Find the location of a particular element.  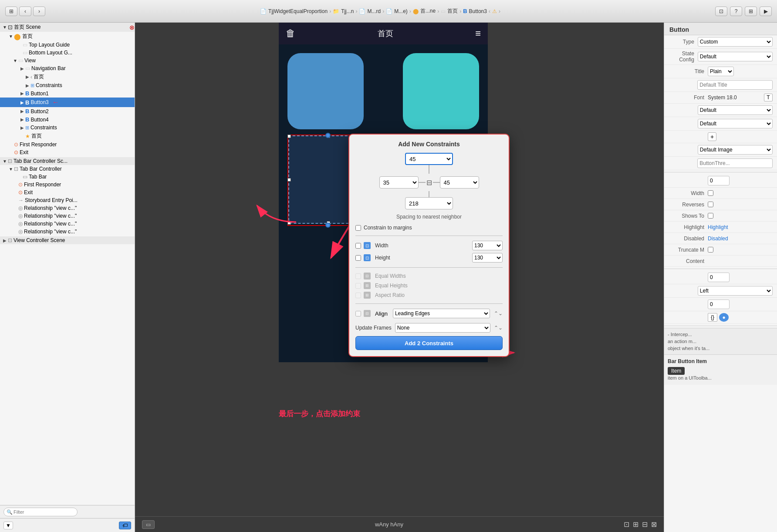

inspector-braces-row: {} ● is located at coordinates (720, 318).